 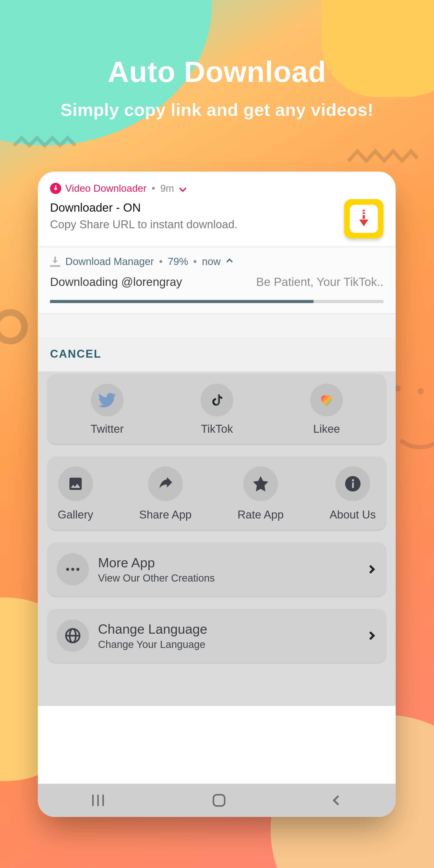 I want to click on action-about: About Us, so click(x=352, y=494).